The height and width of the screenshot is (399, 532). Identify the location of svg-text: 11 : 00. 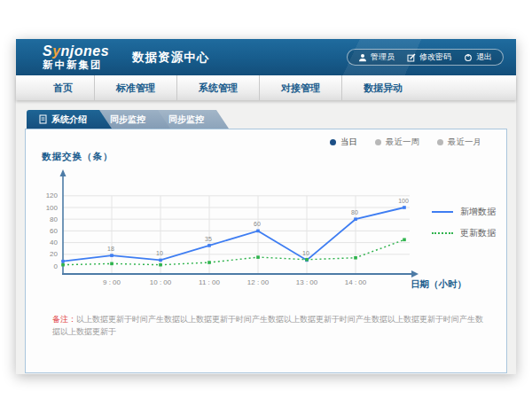
(209, 282).